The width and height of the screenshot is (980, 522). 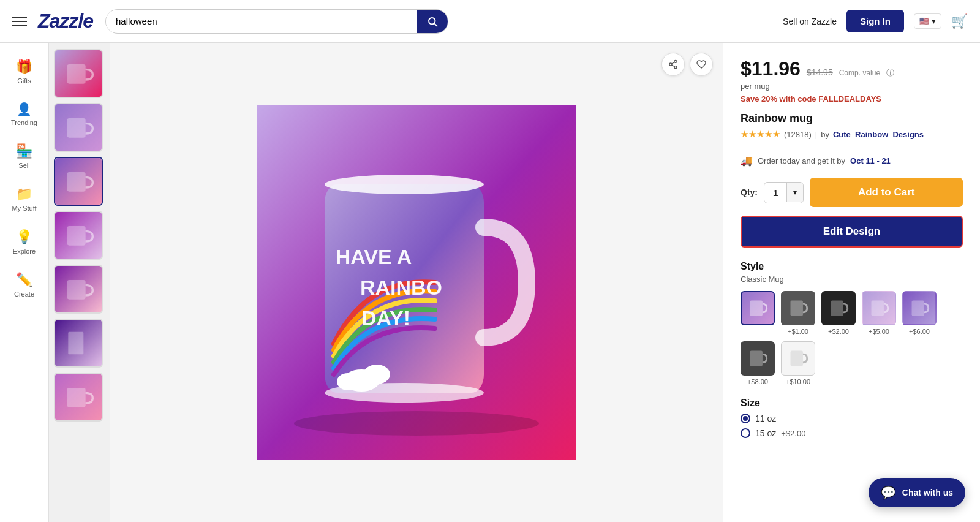 What do you see at coordinates (851, 418) in the screenshot?
I see `size-section: Size 11 oz 15 oz +$2.00` at bounding box center [851, 418].